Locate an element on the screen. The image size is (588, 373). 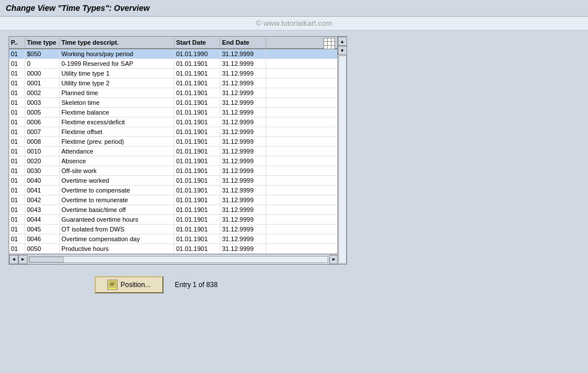
table-cell: OT isolated from DWS is located at coordinates (117, 229).